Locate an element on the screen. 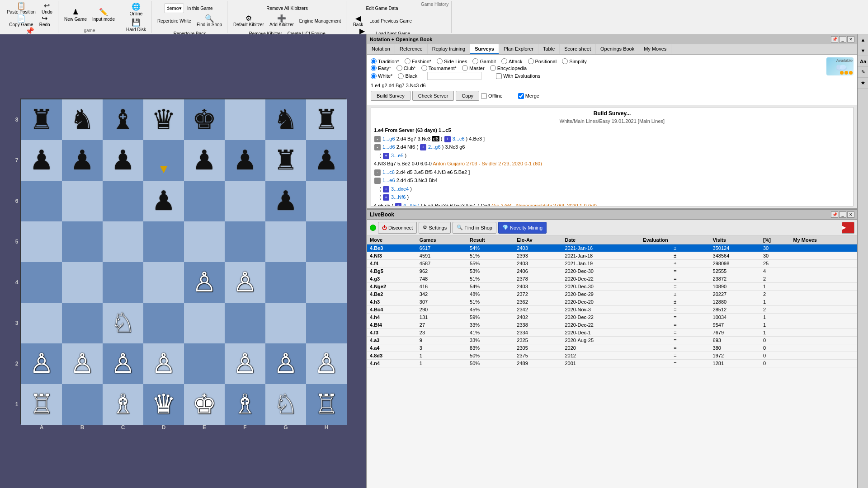 This screenshot has height=488, width=868. square-f7: ♟ is located at coordinates (245, 160).